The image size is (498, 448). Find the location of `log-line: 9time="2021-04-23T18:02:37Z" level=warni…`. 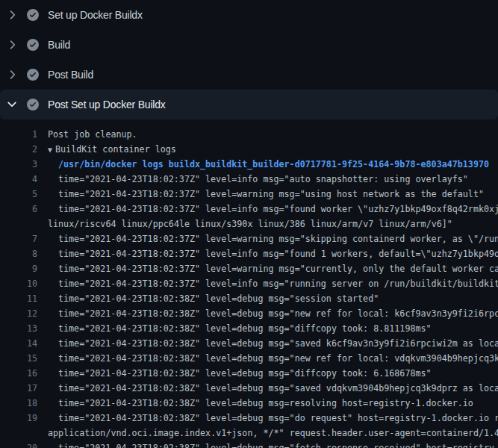

log-line: 9time="2021-04-23T18:02:37Z" level=warni… is located at coordinates (249, 269).